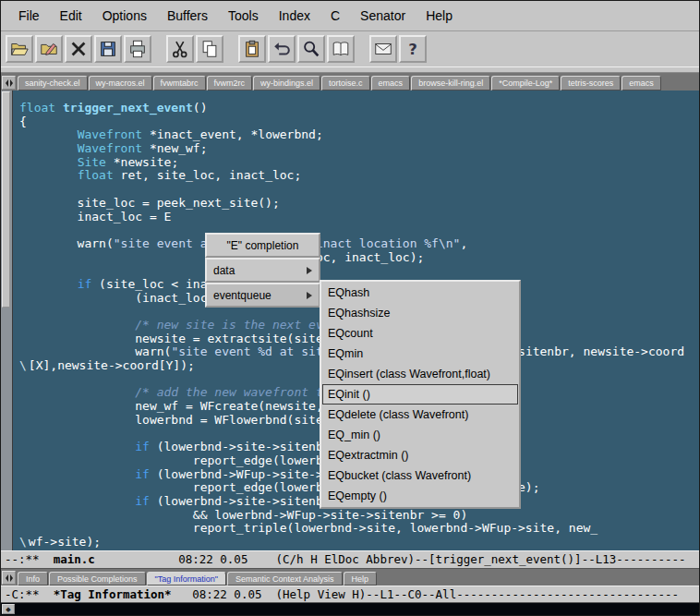 The height and width of the screenshot is (616, 700). Describe the element at coordinates (9, 578) in the screenshot. I see `tab-scroll-button-bottom` at that location.